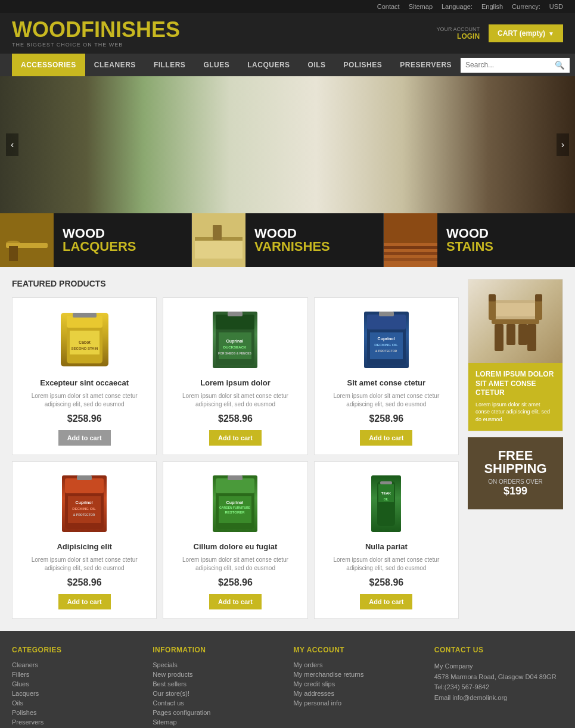 The height and width of the screenshot is (728, 575). Describe the element at coordinates (515, 355) in the screenshot. I see `promo-card: LOREM IPSUM DOLOR SIT AMET CONSE CTETUR …` at that location.